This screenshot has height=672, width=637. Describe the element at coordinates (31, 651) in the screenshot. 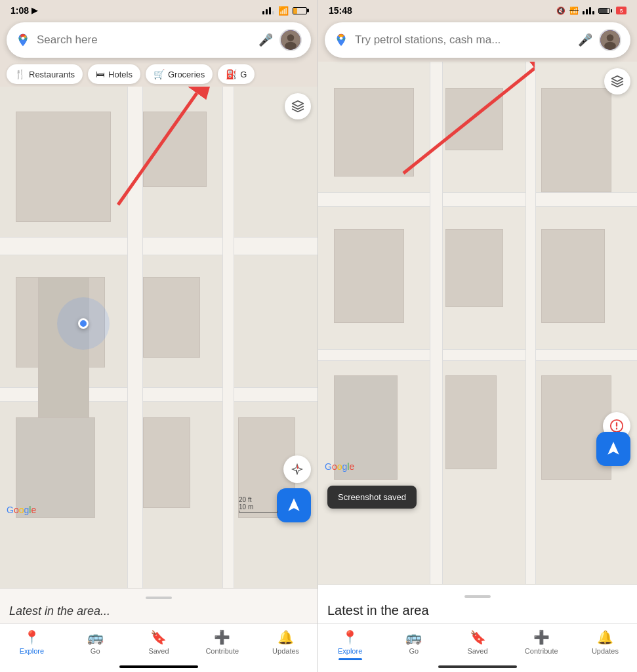

I see `explore-label-left: Explore` at that location.